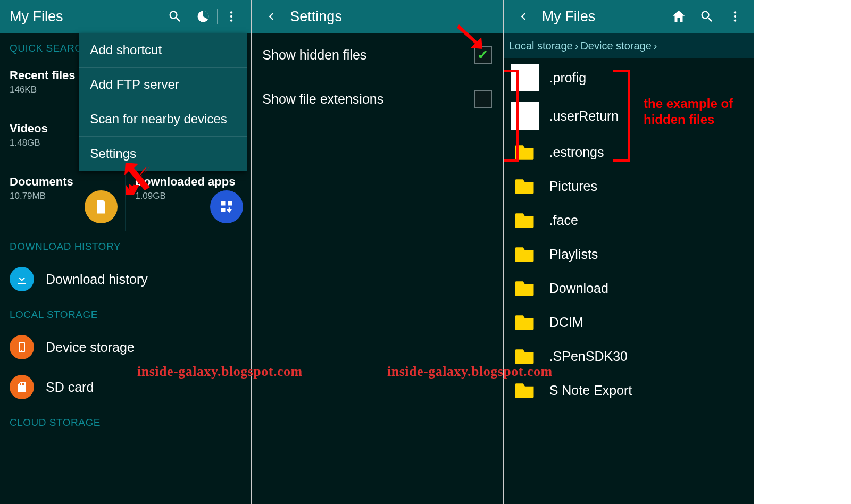 The width and height of the screenshot is (851, 504). I want to click on section-cloud-storage: CLOUD STORAGE, so click(126, 421).